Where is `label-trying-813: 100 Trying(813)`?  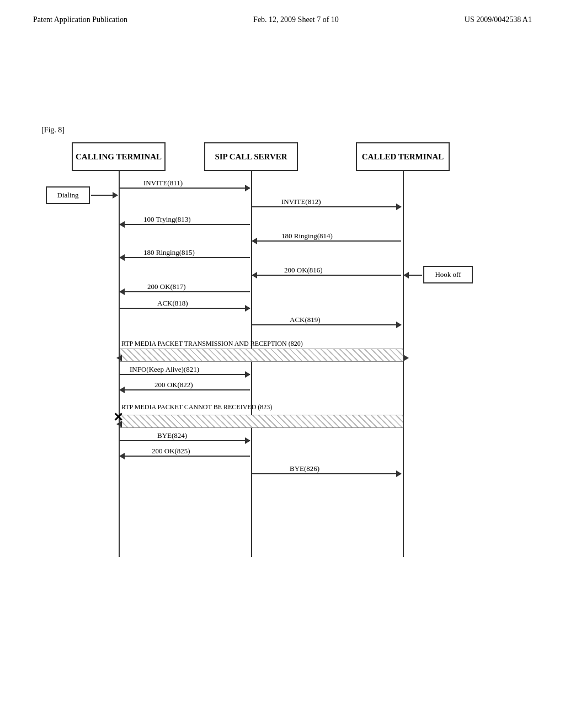
label-trying-813: 100 Trying(813) is located at coordinates (167, 220).